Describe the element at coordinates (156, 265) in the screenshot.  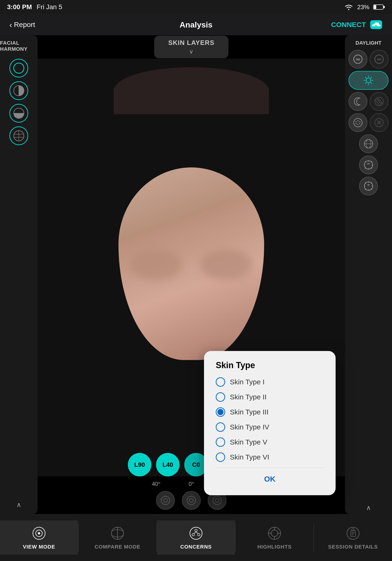
I see `left-eye-blur` at that location.